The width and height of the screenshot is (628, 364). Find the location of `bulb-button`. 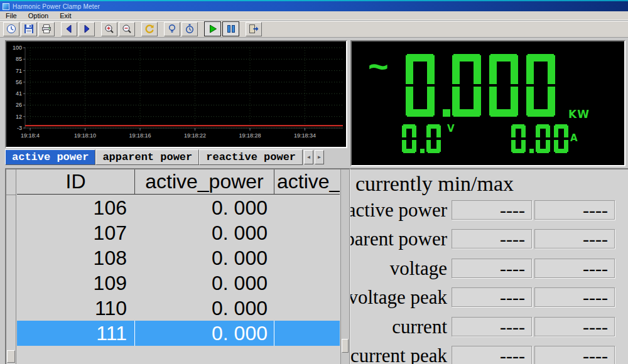

bulb-button is located at coordinates (172, 29).